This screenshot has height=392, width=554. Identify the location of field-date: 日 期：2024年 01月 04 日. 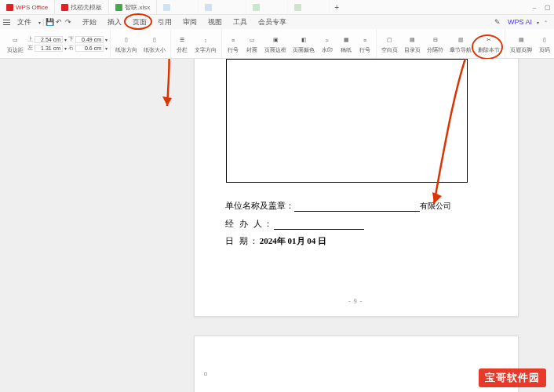
(276, 241).